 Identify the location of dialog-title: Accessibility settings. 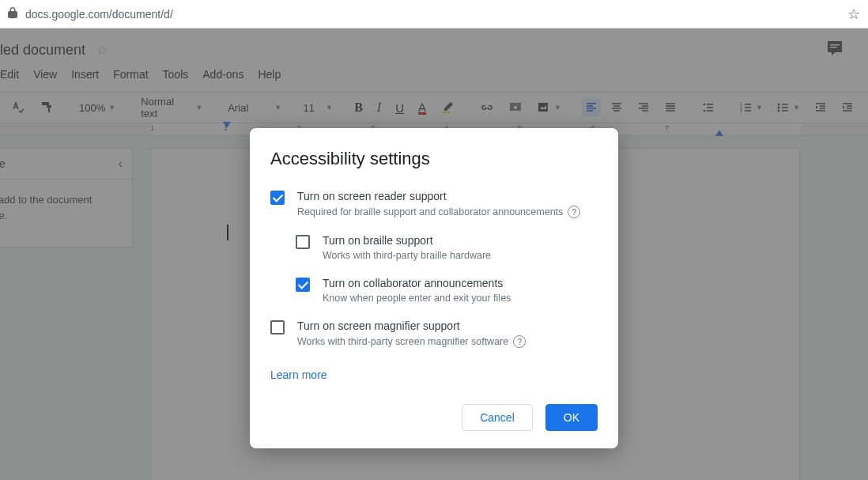
(434, 159).